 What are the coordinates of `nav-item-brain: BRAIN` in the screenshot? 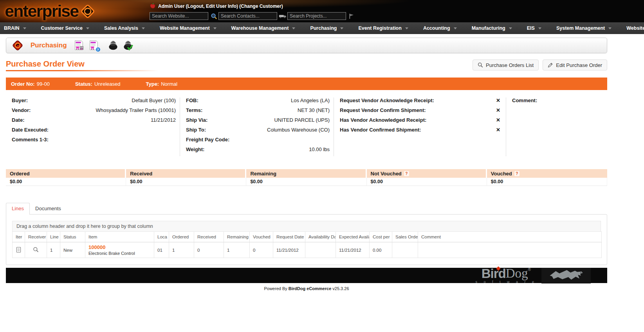 It's located at (15, 28).